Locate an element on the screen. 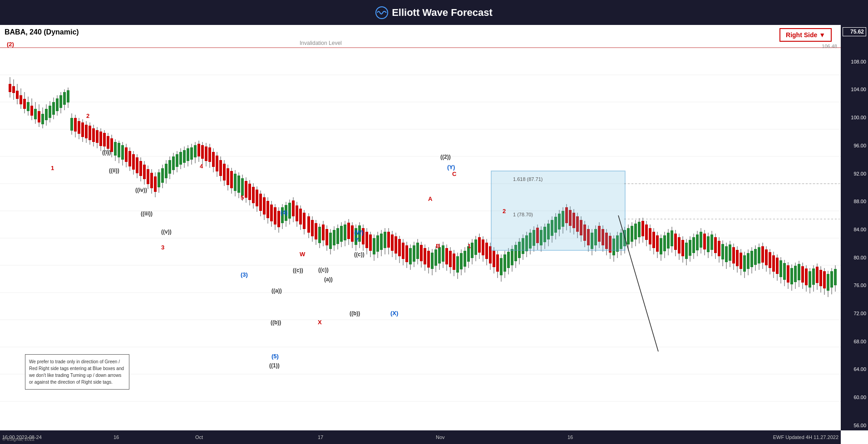  info-box-text: We prefer to trade only in direction of … is located at coordinates (76, 372).